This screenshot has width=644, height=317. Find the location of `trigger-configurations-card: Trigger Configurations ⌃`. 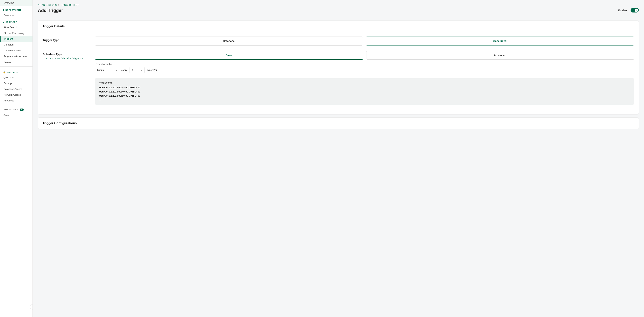

trigger-configurations-card: Trigger Configurations ⌃ is located at coordinates (338, 123).